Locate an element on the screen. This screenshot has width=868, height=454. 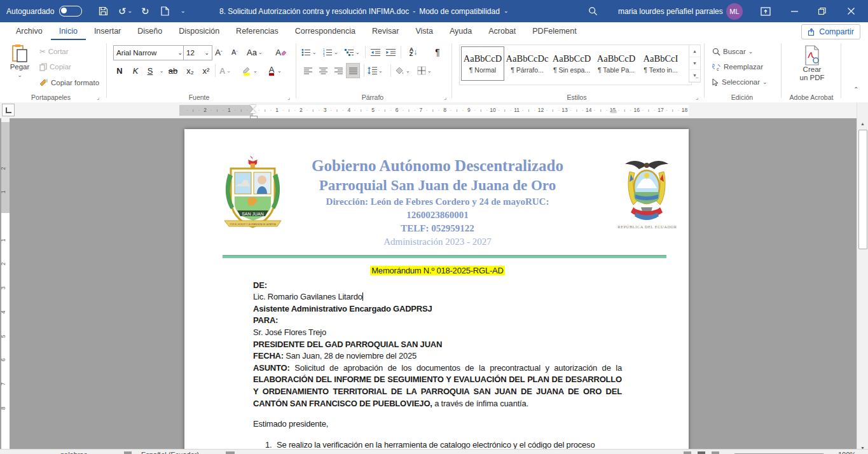
format-painter-button: Copiar formato is located at coordinates (69, 83).